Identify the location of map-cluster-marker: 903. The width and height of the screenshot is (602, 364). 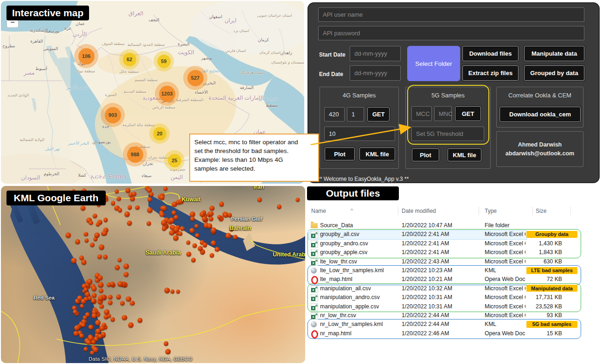
(113, 115).